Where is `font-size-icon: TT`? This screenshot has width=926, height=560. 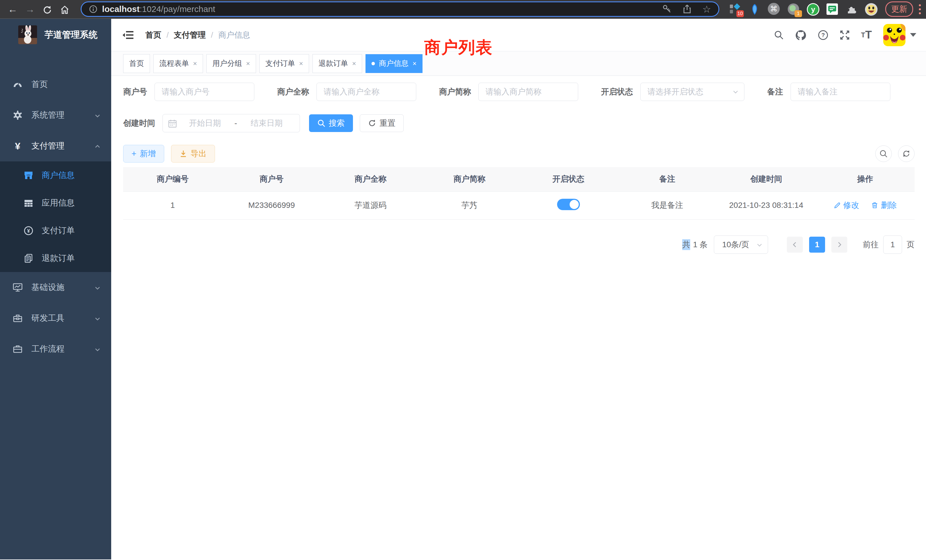
font-size-icon: TT is located at coordinates (867, 35).